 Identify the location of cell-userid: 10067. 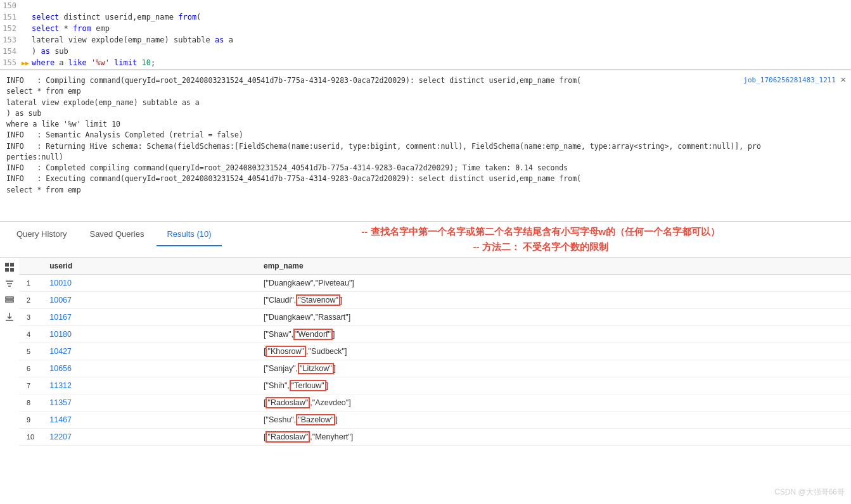
(149, 300).